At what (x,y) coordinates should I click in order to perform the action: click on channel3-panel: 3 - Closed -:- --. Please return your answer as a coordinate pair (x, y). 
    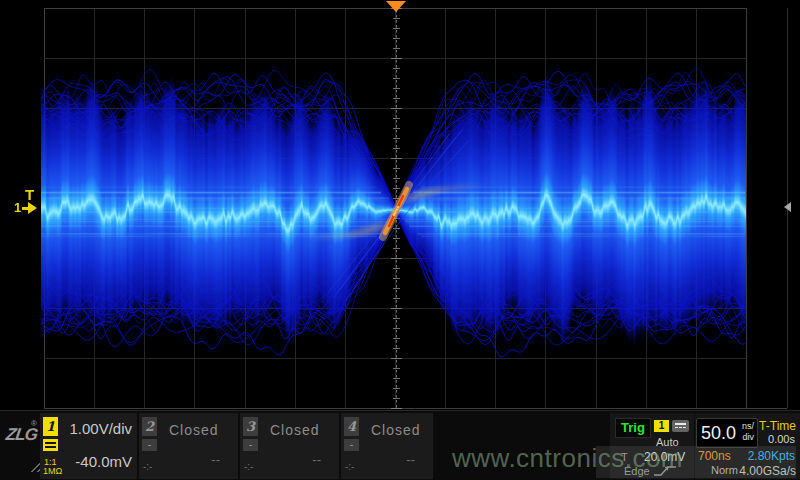
    Looking at the image, I should click on (290, 446).